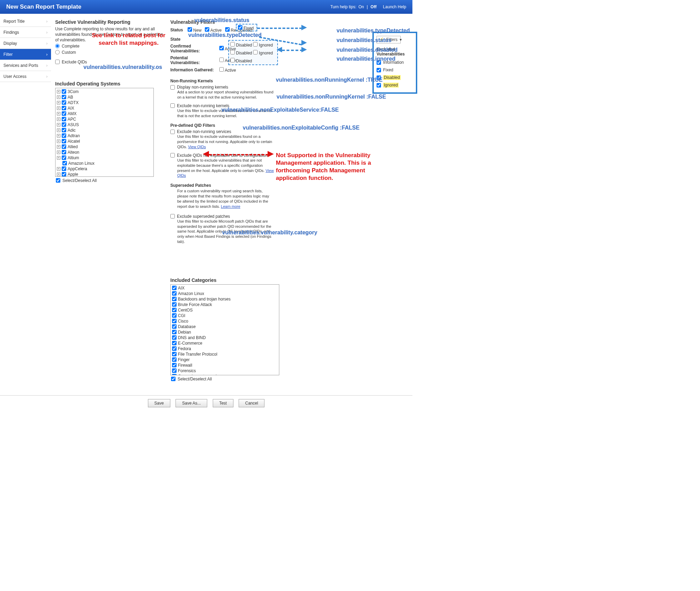  Describe the element at coordinates (389, 40) in the screenshot. I see `filters-dropdown: ⚡ Filters ▾` at that location.